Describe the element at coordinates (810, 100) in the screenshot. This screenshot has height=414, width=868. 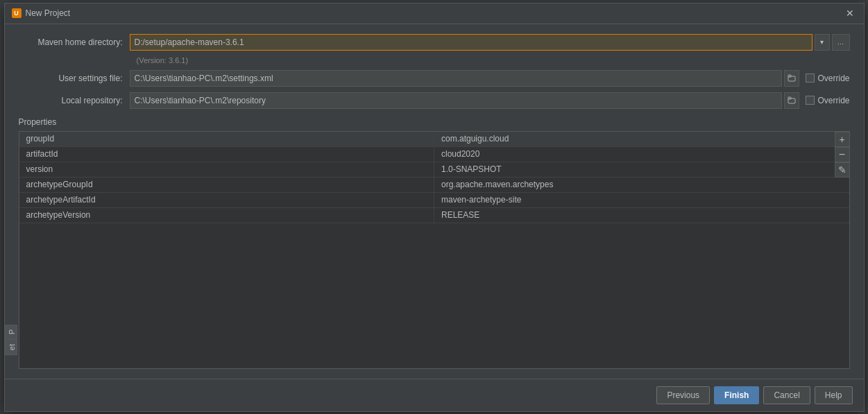
I see `local-repo-override-checkbox` at that location.